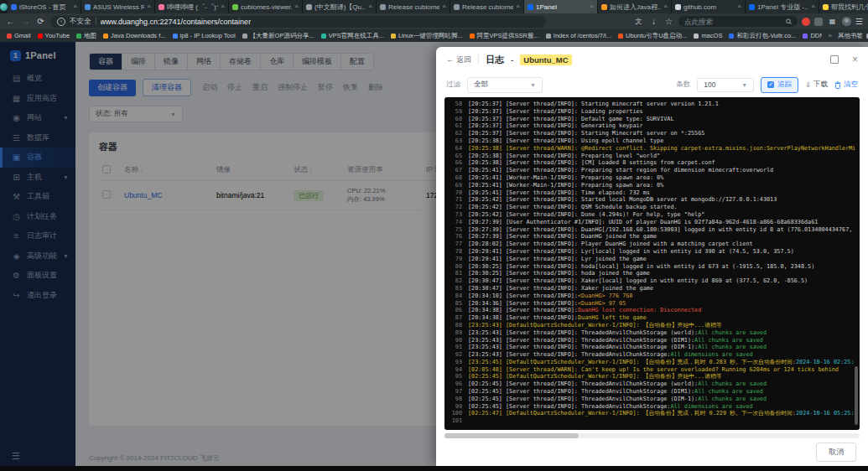 The width and height of the screenshot is (868, 471). I want to click on tab-label: Release cubiome..., so click(488, 7).